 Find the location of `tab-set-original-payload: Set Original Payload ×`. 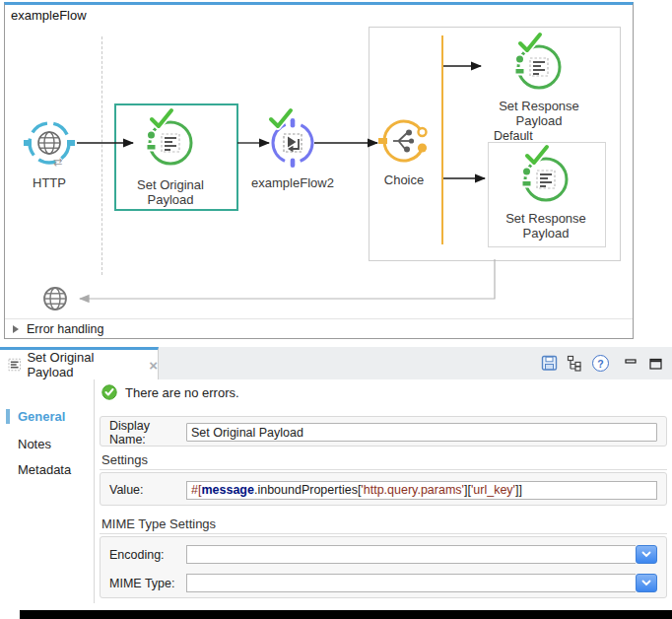

tab-set-original-payload: Set Original Payload × is located at coordinates (79, 363).